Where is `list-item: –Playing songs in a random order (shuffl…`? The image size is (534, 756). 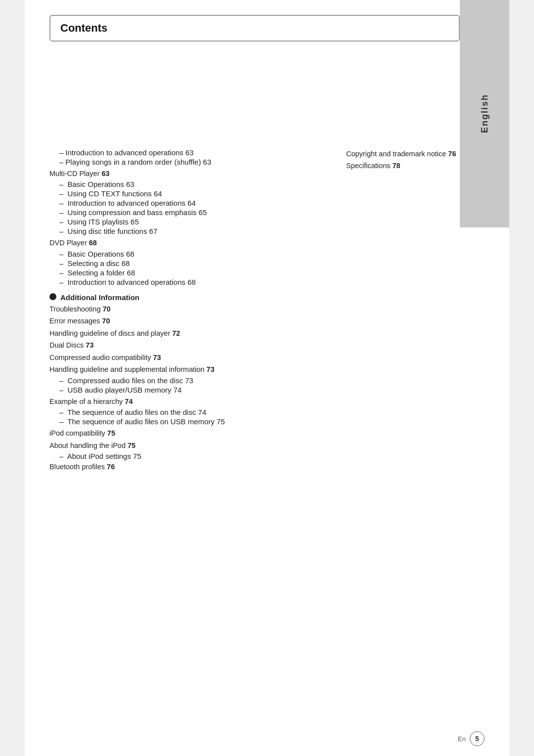 list-item: –Playing songs in a random order (shuffl… is located at coordinates (188, 162).